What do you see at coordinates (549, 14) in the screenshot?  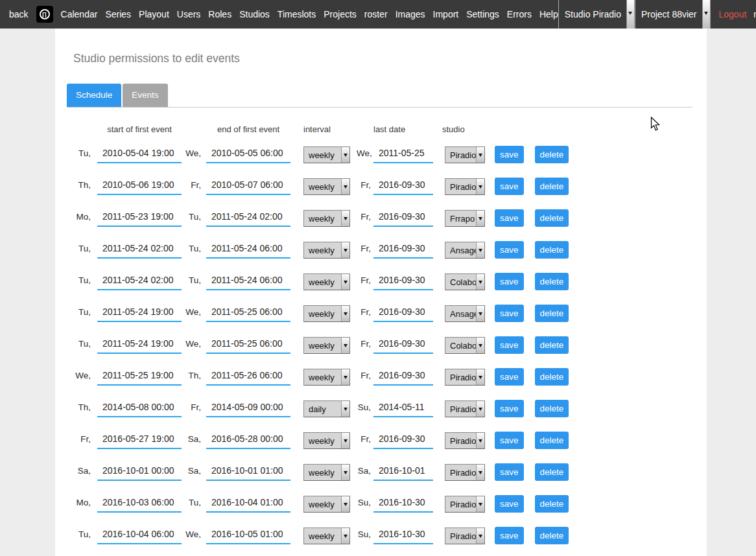 I see `nav-item-help: Help` at bounding box center [549, 14].